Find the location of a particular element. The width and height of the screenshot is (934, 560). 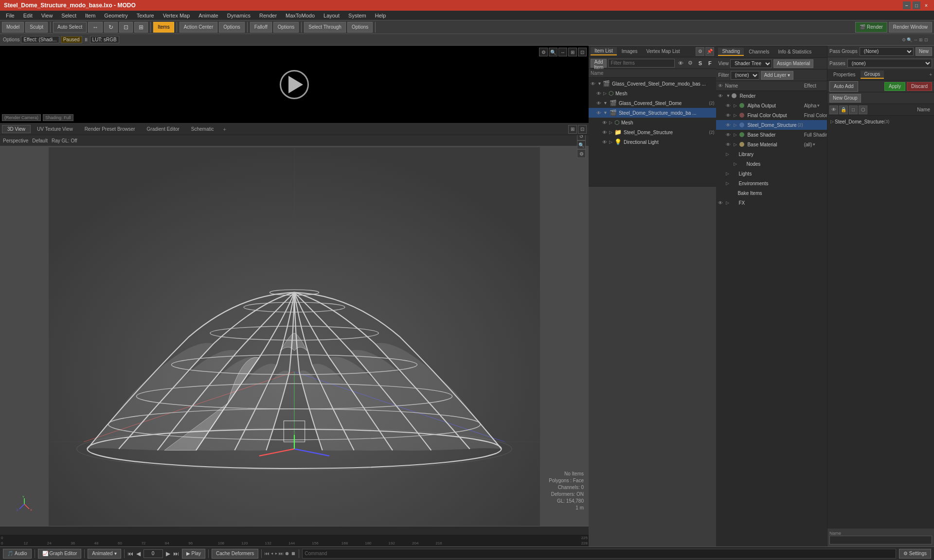

item-list-f-btn: F is located at coordinates (710, 63).